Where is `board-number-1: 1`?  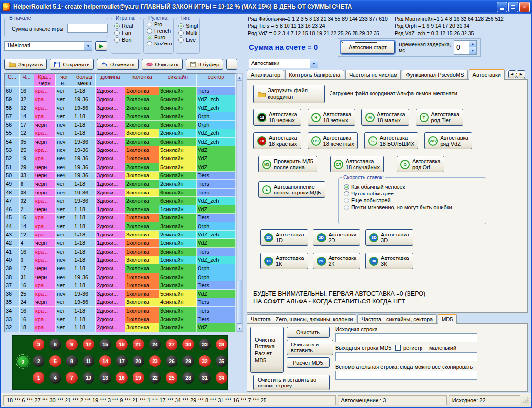
board-number-1: 1 is located at coordinates (39, 378).